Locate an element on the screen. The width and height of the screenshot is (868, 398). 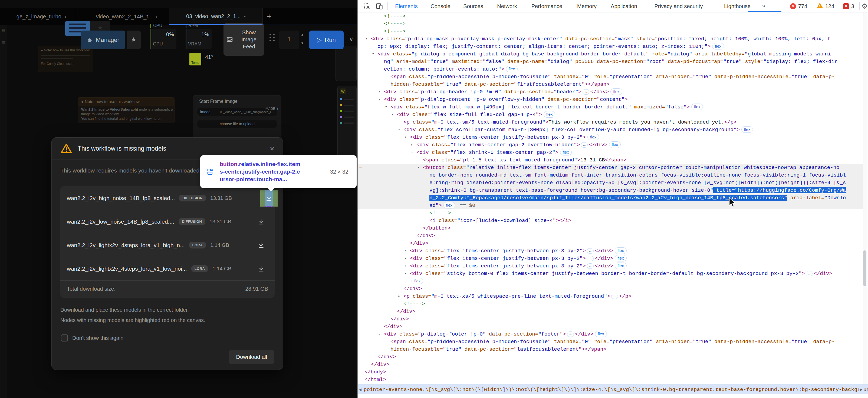
devtools-tab-sources: Sources is located at coordinates (473, 6).